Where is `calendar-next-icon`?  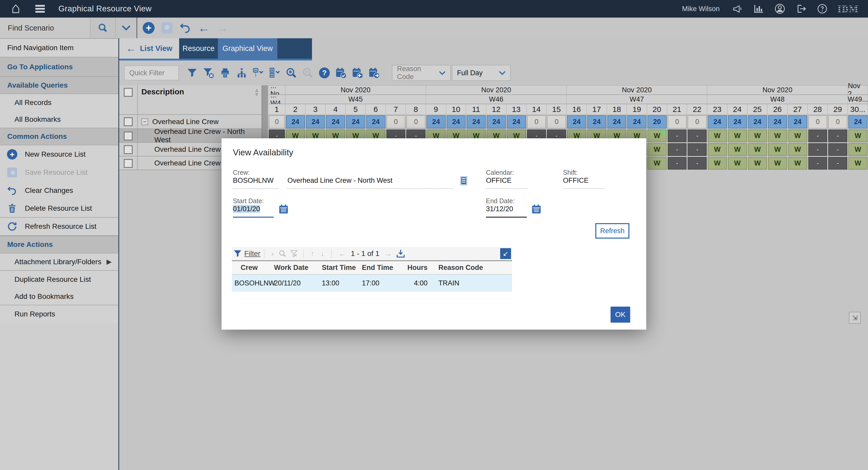
calendar-next-icon is located at coordinates (374, 73).